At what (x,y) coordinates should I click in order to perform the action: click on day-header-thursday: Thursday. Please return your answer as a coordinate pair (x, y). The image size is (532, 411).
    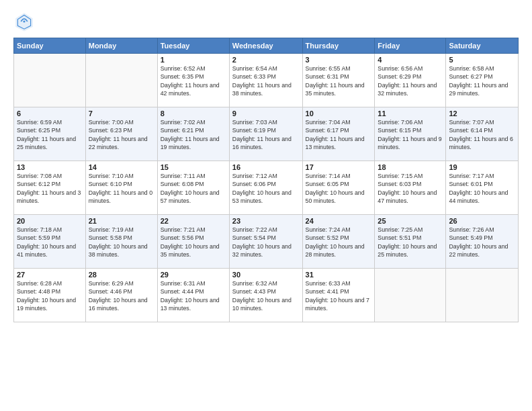
    Looking at the image, I should click on (339, 46).